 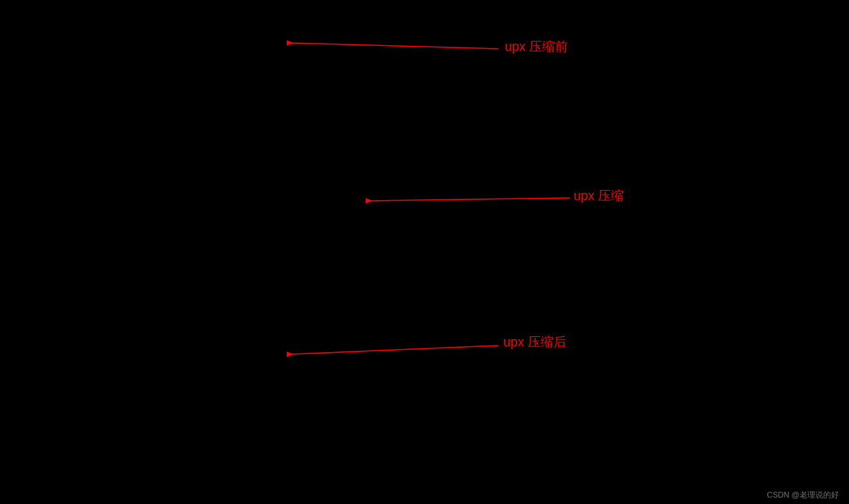 I want to click on annotation-cmd: upx 压缩, so click(x=599, y=196).